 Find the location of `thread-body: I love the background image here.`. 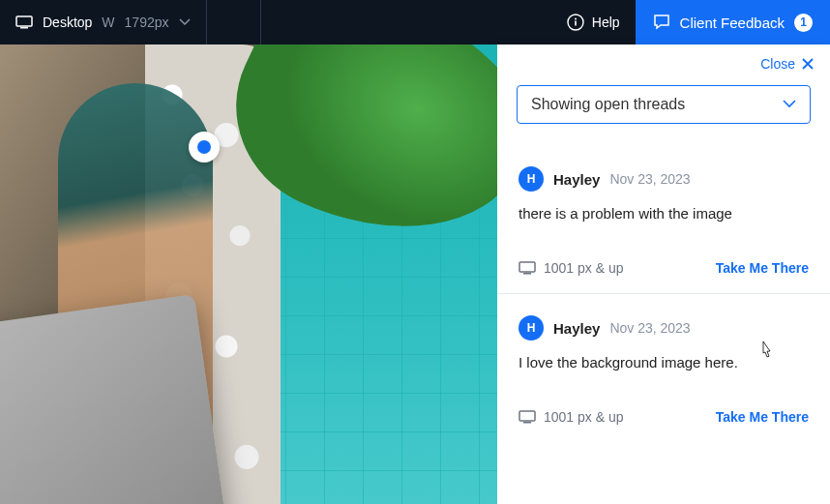

thread-body: I love the background image here. is located at coordinates (664, 362).